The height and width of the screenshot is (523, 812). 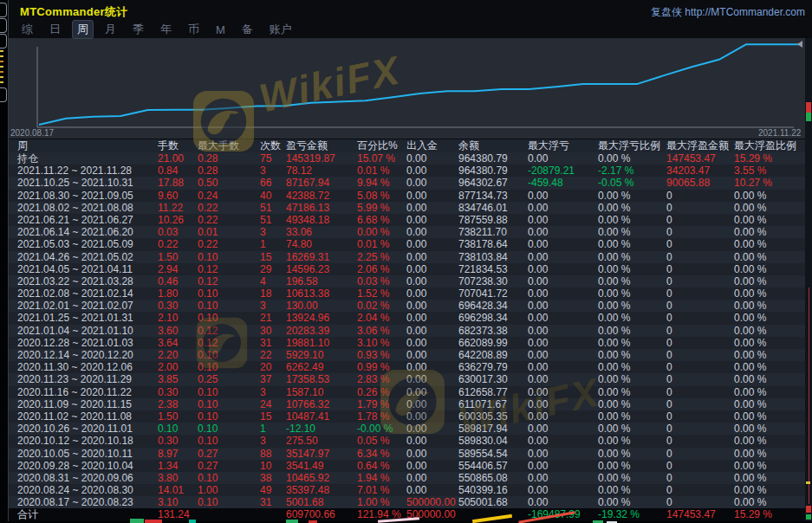 I want to click on table-row: 2020.11.30 ~ 2020.12.062.000.10206262.49…, so click(x=406, y=367).